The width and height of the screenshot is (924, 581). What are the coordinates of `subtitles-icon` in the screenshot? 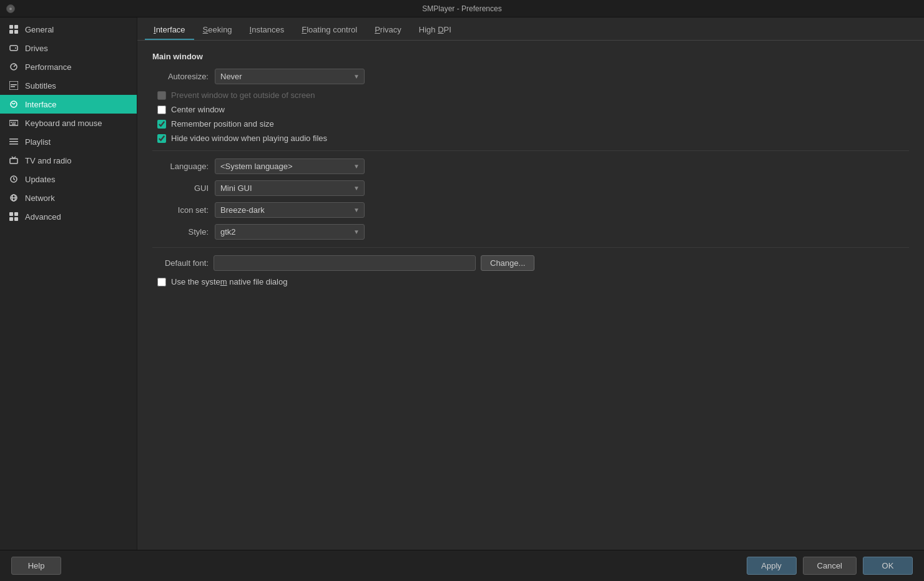 It's located at (14, 85).